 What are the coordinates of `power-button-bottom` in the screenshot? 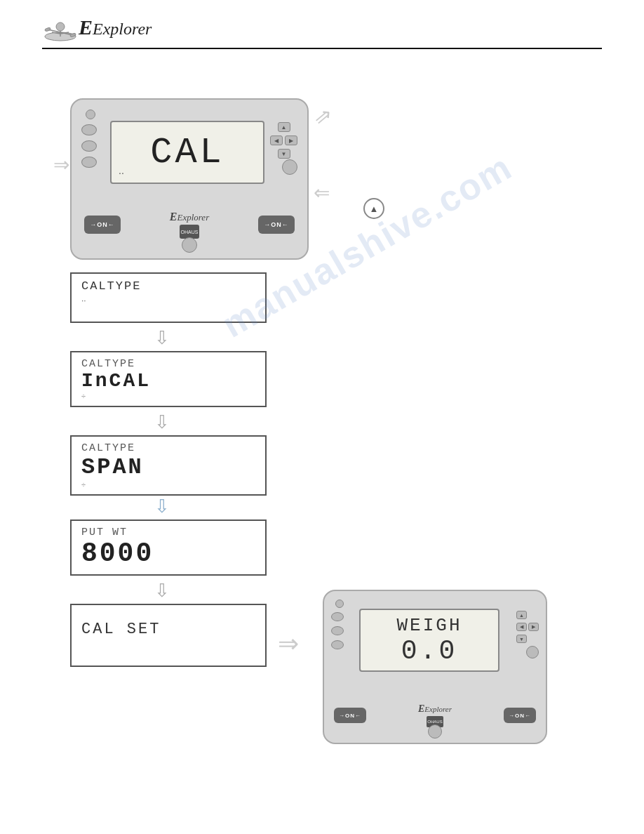 It's located at (340, 604).